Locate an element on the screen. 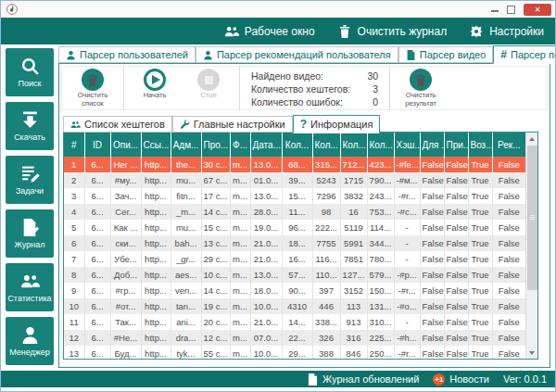 The height and width of the screenshot is (392, 556). minimize-button is located at coordinates (495, 9).